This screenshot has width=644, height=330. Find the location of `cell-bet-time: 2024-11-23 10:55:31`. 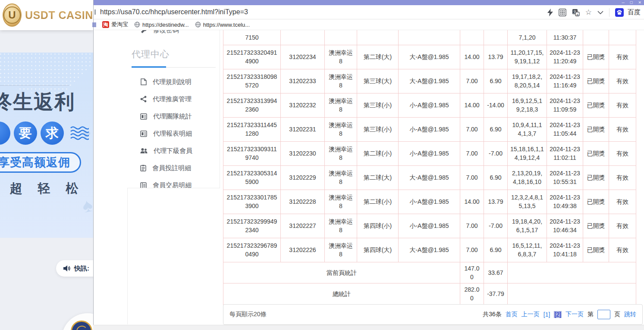

cell-bet-time: 2024-11-23 10:55:31 is located at coordinates (565, 177).